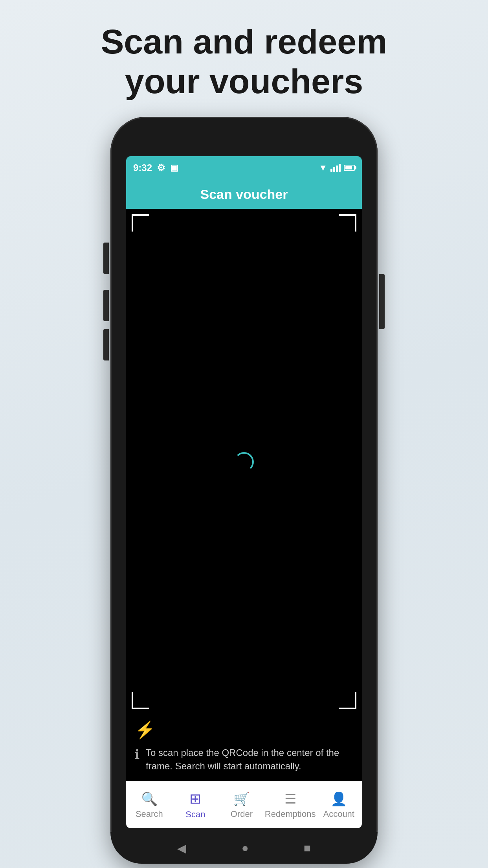 The width and height of the screenshot is (488, 868). What do you see at coordinates (195, 815) in the screenshot?
I see `nav-label-scan: Scan` at bounding box center [195, 815].